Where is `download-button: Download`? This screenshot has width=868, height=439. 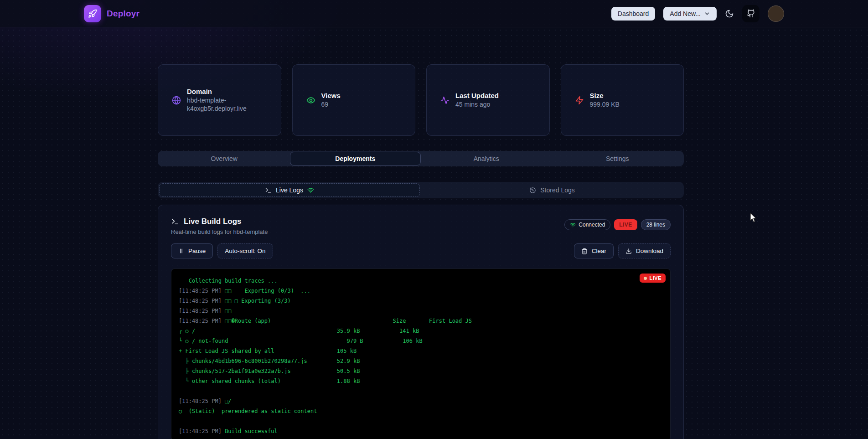
download-button: Download is located at coordinates (645, 251).